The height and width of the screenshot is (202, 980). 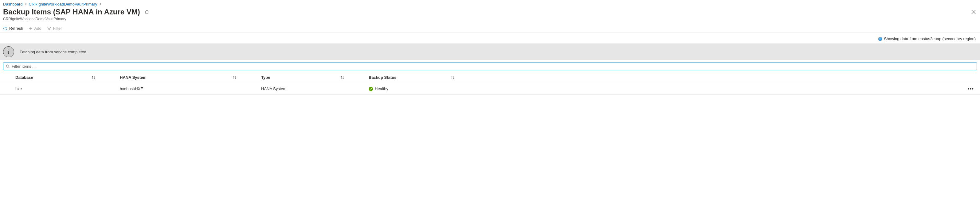 What do you see at coordinates (382, 89) in the screenshot?
I see `status-label: Healthy` at bounding box center [382, 89].